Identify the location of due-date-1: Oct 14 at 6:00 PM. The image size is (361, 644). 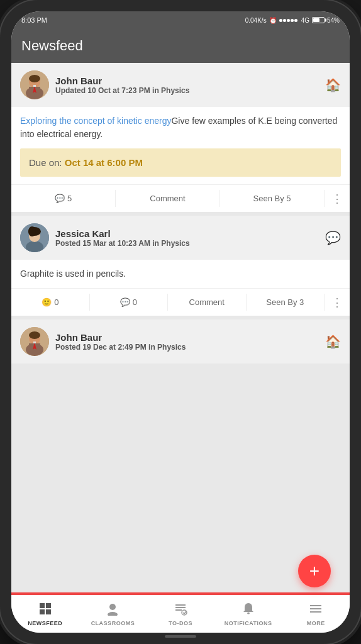
(104, 162).